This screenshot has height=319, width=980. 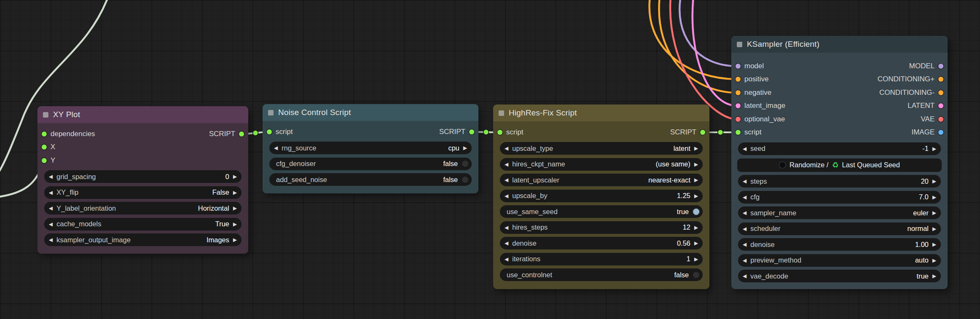 What do you see at coordinates (839, 181) in the screenshot?
I see `widget-steps: ◀ steps 20 ▶` at bounding box center [839, 181].